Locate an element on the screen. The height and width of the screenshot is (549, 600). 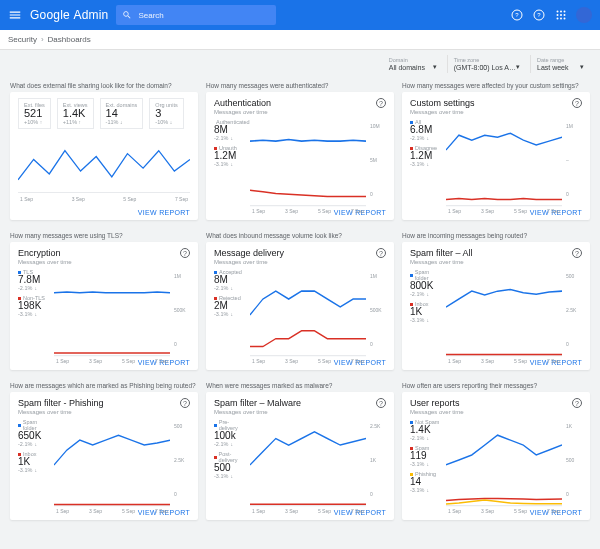
filter-domain: Domain All domains▾ is located at coordinates (413, 64).